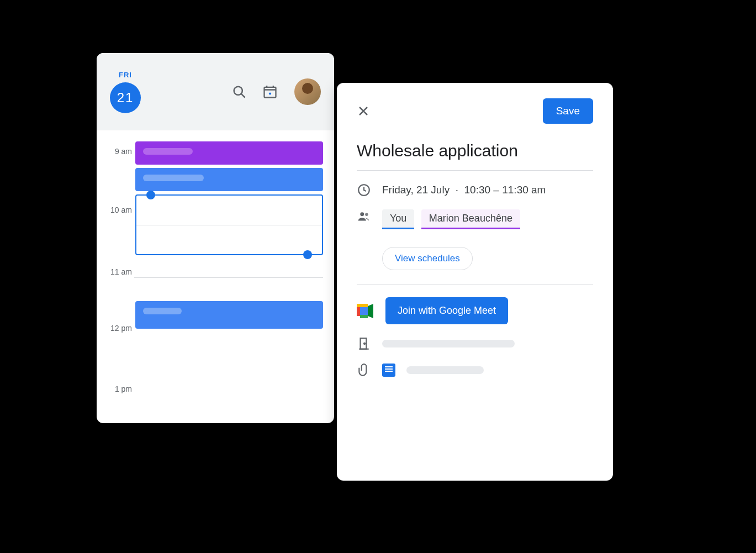 The image size is (756, 553). I want to click on time-slot-selection, so click(229, 225).